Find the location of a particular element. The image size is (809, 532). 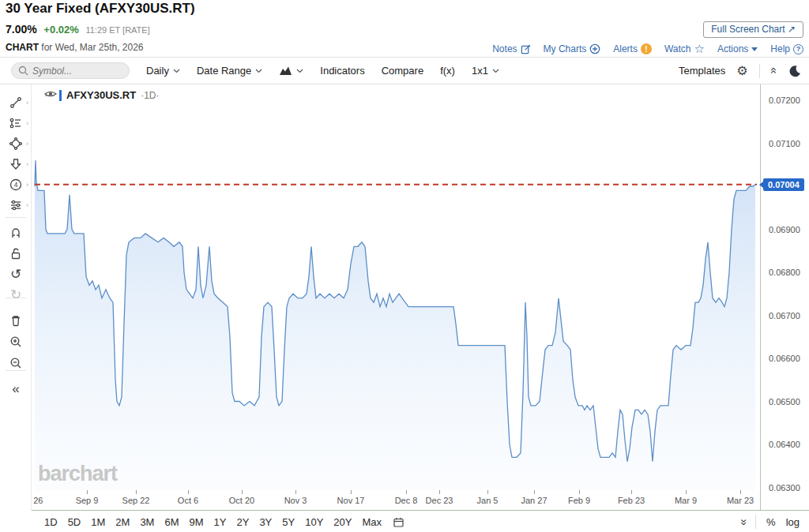

y-axis: 0.072000.071000.069000.068000.067000.066… is located at coordinates (785, 298).